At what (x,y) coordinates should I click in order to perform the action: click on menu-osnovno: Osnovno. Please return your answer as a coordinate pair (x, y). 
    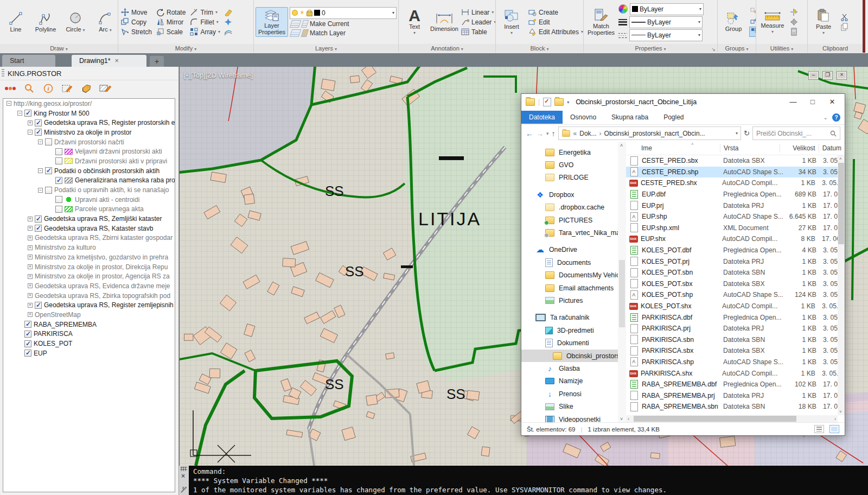
    Looking at the image, I should click on (583, 117).